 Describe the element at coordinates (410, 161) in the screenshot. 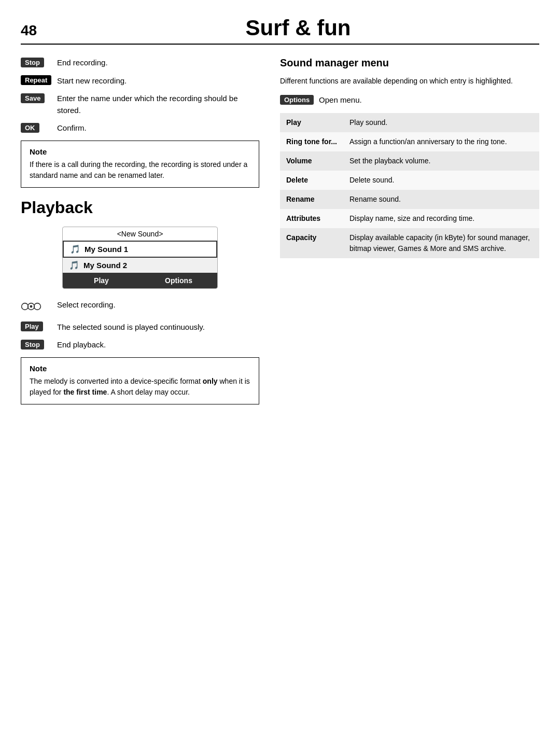

I see `table-row: Volume Set the playback volume.` at that location.